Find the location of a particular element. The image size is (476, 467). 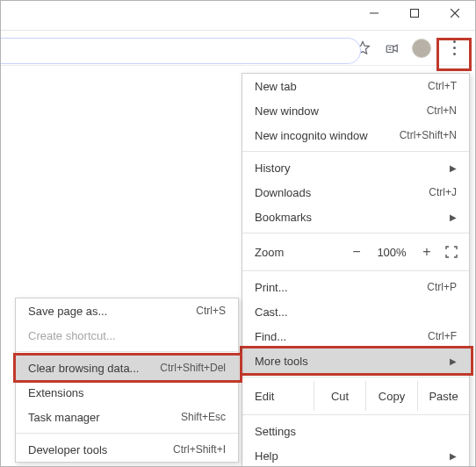

menu-item-help: Help ▶ is located at coordinates (356, 455).